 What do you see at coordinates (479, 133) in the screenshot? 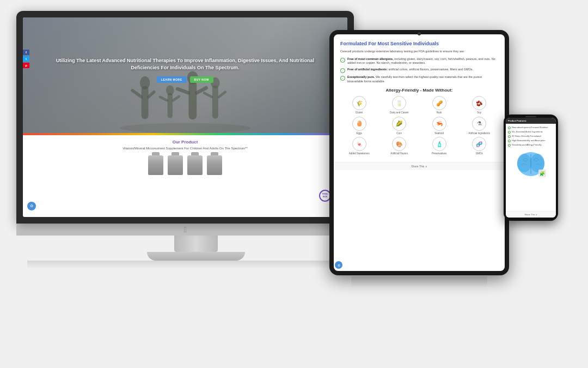
I see `artificial-label: Artificial Ingredients` at bounding box center [479, 133].